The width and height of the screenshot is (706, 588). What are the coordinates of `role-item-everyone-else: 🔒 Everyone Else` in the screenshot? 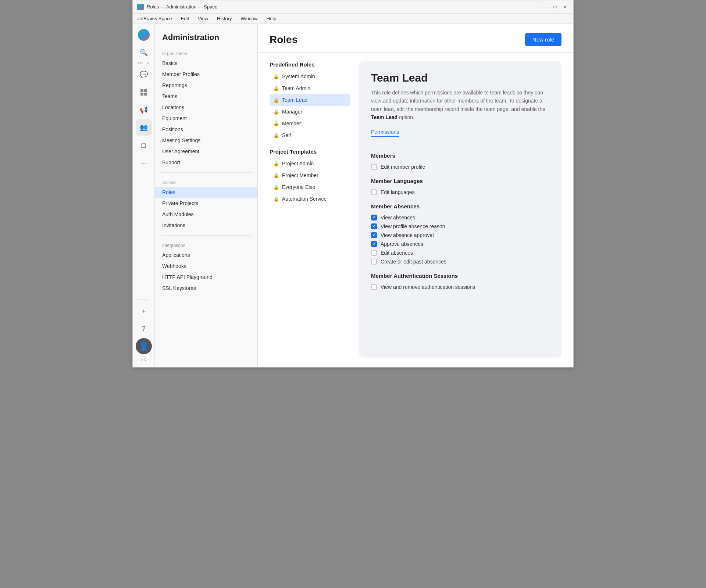 It's located at (310, 187).